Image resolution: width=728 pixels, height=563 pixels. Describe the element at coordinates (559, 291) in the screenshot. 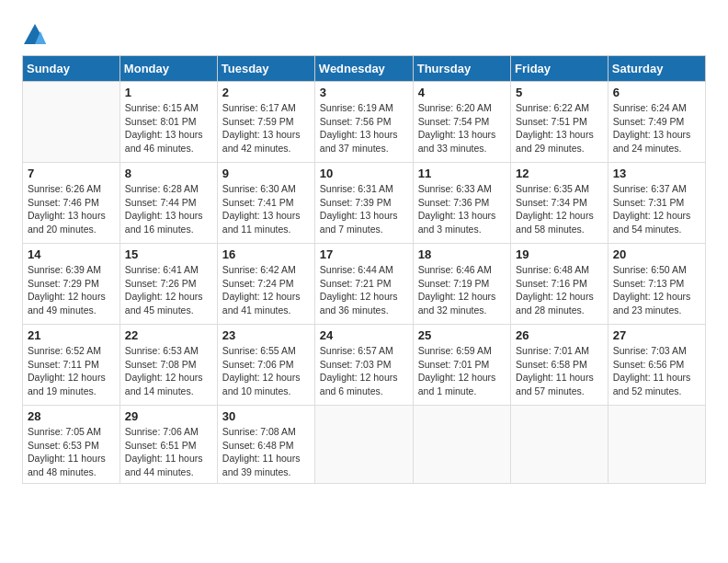

I see `day-info: Sunrise: 6:48 AMSunset: 7:16 PMDaylight:…` at that location.